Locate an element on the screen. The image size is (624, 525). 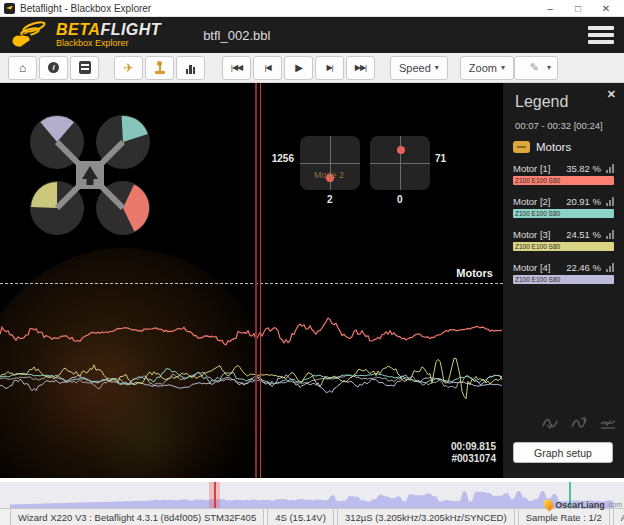
prev-frame-button: |◀ is located at coordinates (268, 68).